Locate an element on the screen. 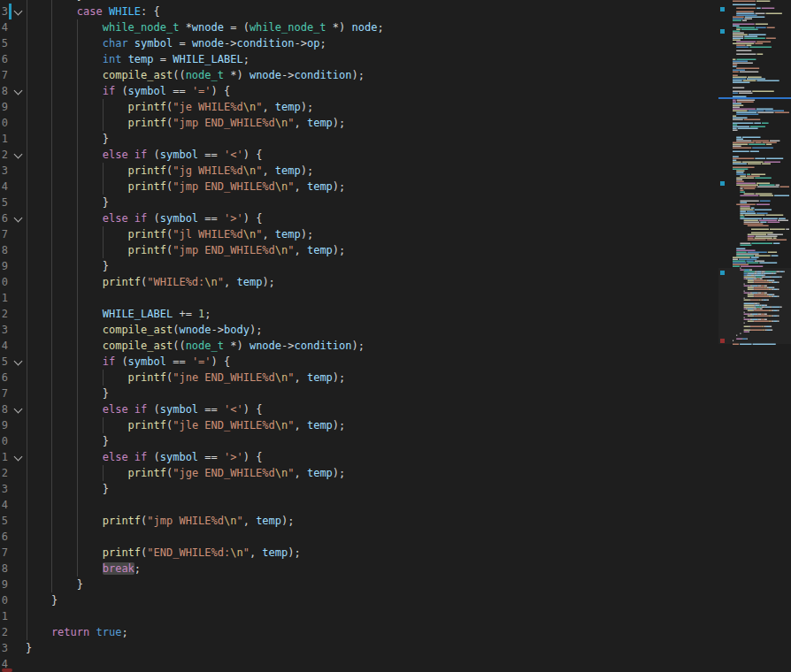 This screenshot has width=791, height=672. code-line: 5} is located at coordinates (359, 202).